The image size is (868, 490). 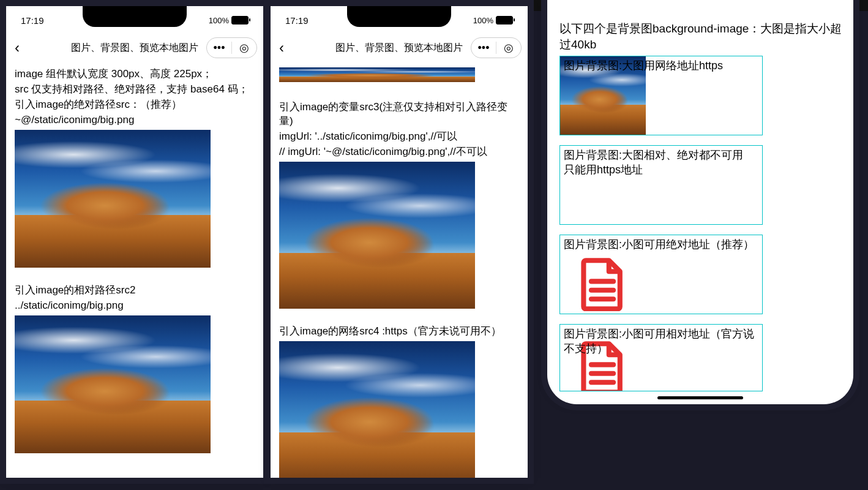 I want to click on bg-box-small-absolute: 图片背景图:小图可用绝对地址（推荐）, so click(x=661, y=274).